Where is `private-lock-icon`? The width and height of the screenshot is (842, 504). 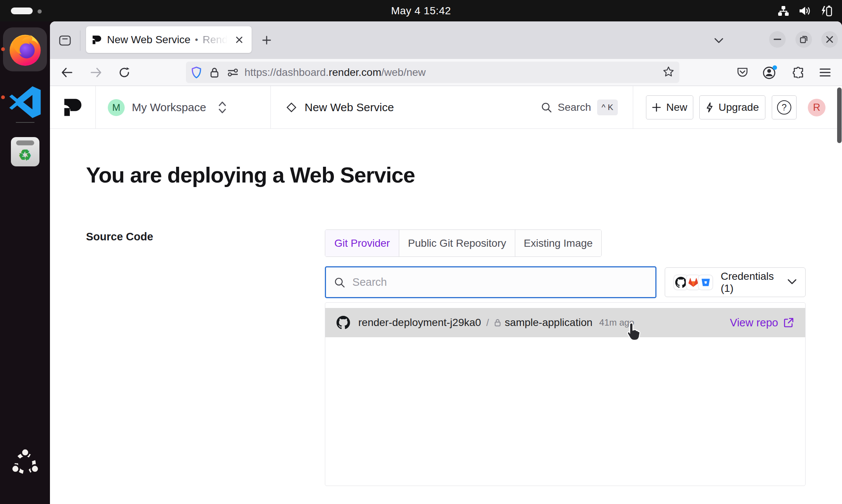
private-lock-icon is located at coordinates (498, 323).